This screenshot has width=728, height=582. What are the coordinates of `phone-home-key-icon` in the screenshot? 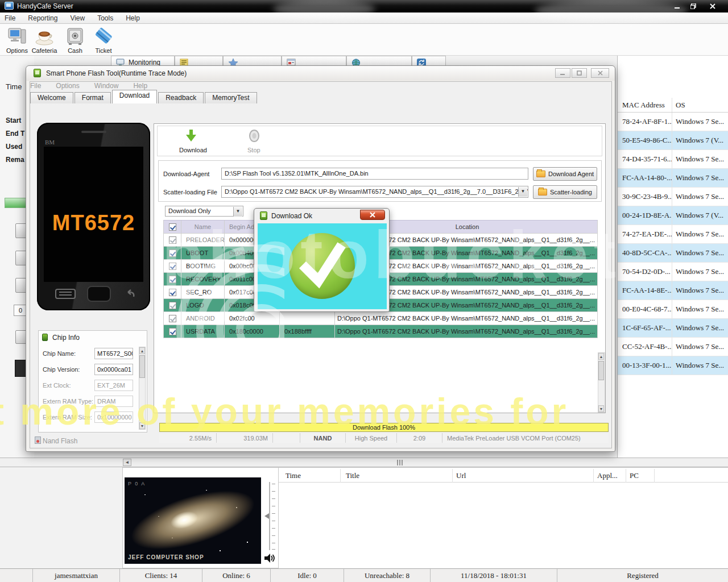 It's located at (99, 294).